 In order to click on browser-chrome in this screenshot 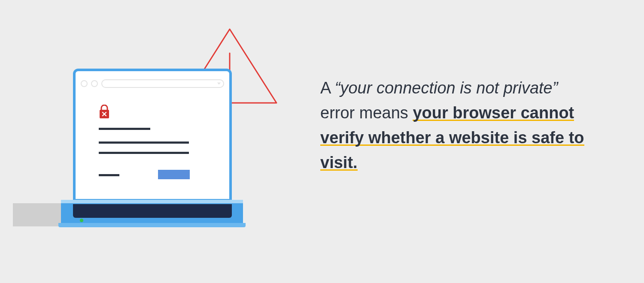, I will do `click(152, 84)`.